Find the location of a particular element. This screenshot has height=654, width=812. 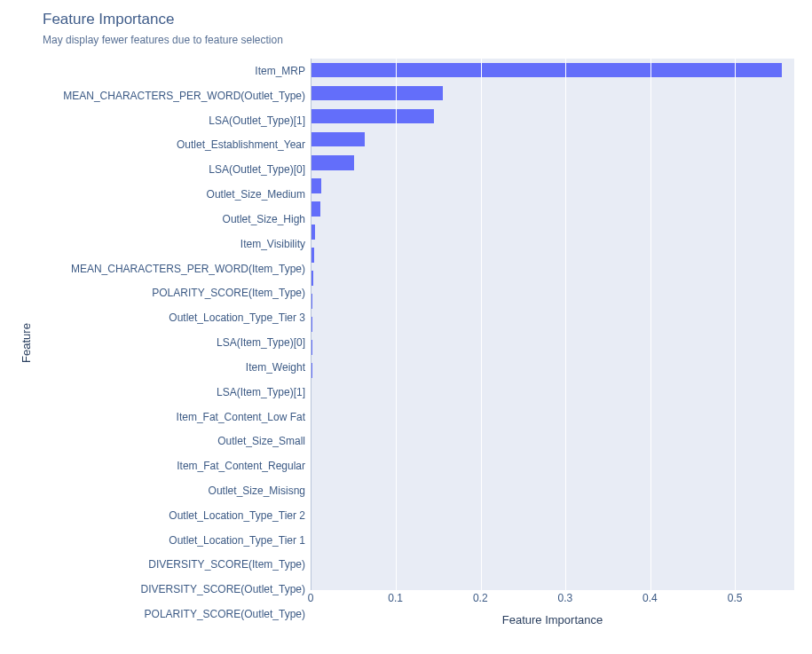

y-tick-label: Outlet_Size_High is located at coordinates (170, 219).